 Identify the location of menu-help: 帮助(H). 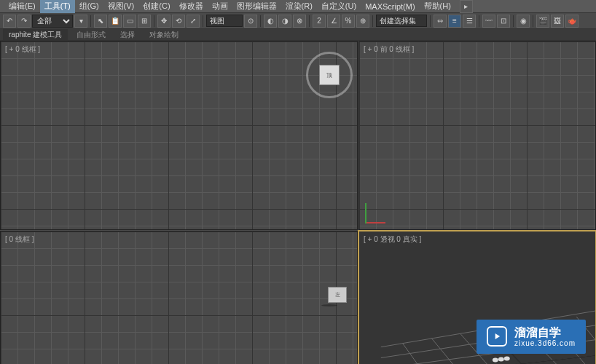
(437, 7).